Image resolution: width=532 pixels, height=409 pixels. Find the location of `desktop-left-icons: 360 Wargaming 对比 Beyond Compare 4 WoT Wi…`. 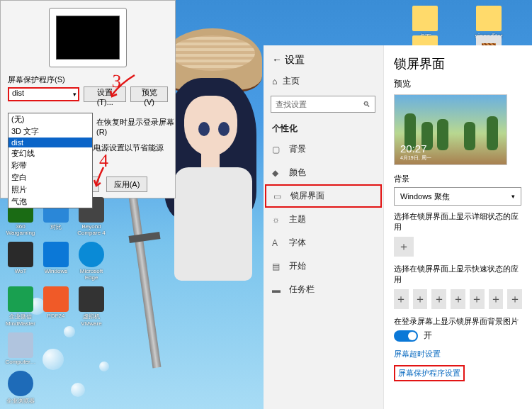

desktop-left-icons: 360 Wargaming 对比 Beyond Compare 4 WoT Wi… is located at coordinates (56, 303).